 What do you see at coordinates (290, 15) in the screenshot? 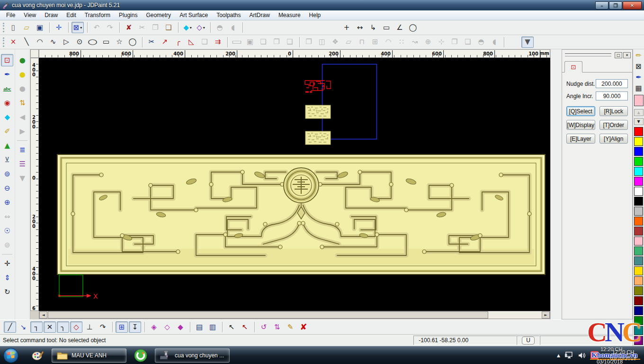
I see `menu-measure: Measure` at bounding box center [290, 15].